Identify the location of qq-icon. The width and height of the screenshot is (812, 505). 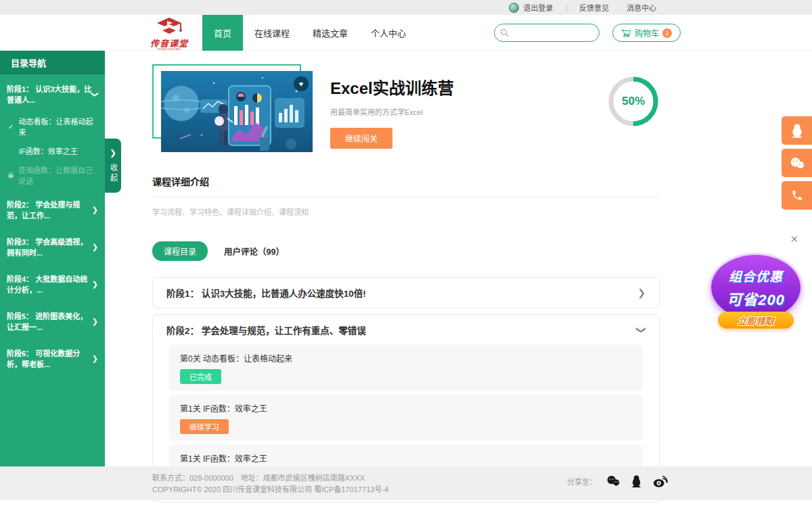
(797, 130).